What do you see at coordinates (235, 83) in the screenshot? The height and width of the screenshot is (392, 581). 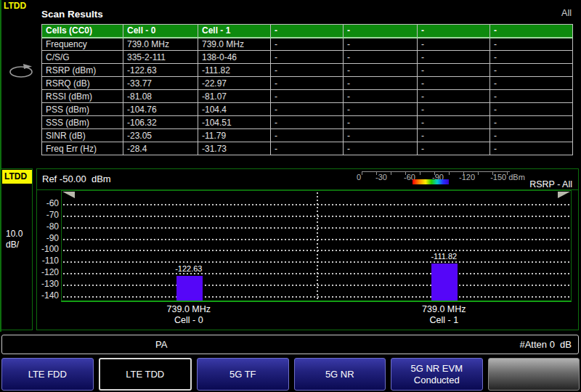 I see `value-cell: -22.97` at bounding box center [235, 83].